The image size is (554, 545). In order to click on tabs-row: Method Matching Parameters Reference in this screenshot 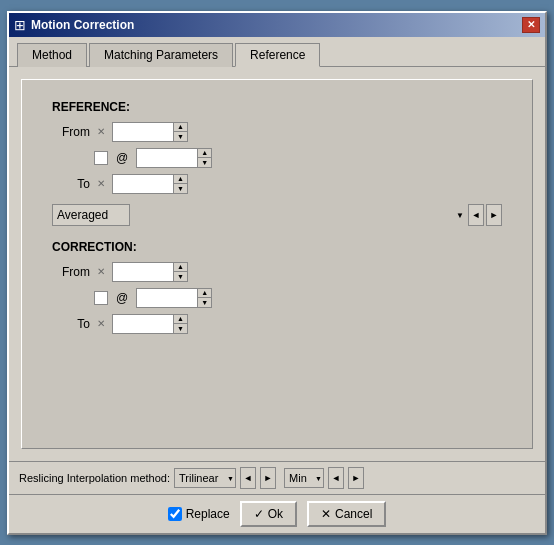, I will do `click(277, 52)`.